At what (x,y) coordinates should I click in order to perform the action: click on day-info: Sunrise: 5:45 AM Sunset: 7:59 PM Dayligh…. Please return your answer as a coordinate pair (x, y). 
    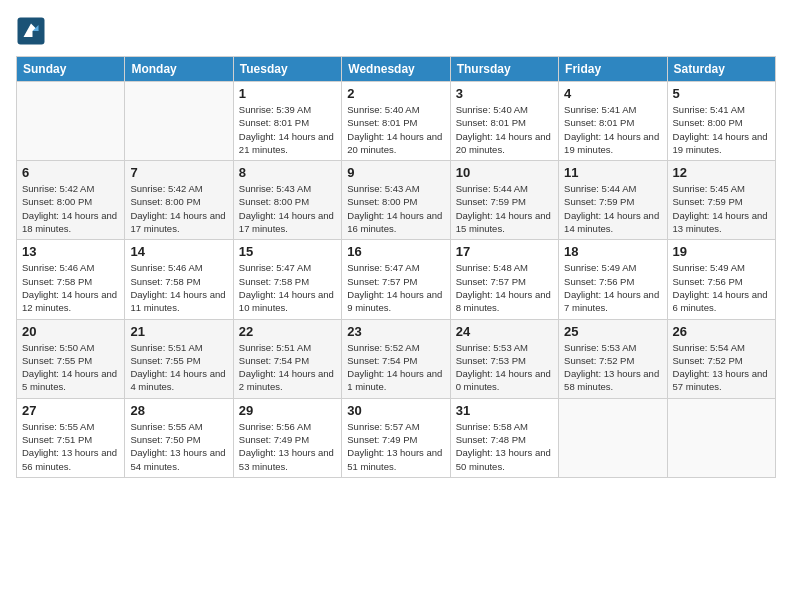
    Looking at the image, I should click on (722, 208).